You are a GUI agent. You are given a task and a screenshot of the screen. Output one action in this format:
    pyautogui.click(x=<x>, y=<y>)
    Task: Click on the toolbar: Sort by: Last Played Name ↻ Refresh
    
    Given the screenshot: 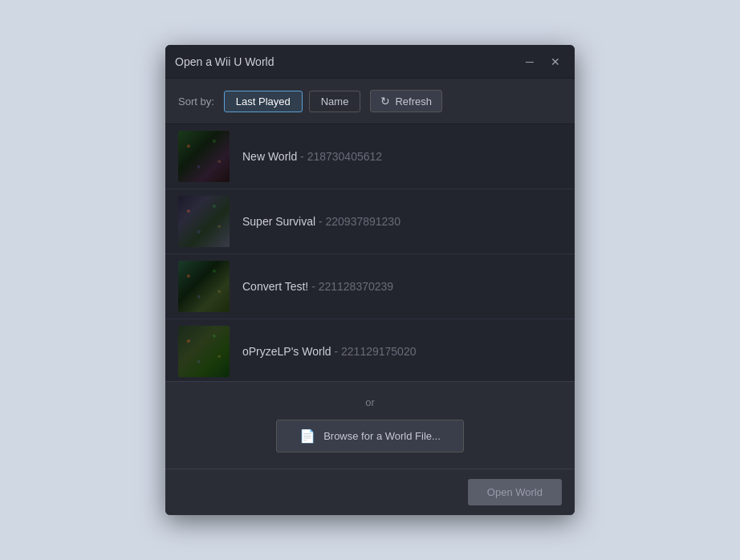 What is the action you would take?
    pyautogui.click(x=370, y=101)
    